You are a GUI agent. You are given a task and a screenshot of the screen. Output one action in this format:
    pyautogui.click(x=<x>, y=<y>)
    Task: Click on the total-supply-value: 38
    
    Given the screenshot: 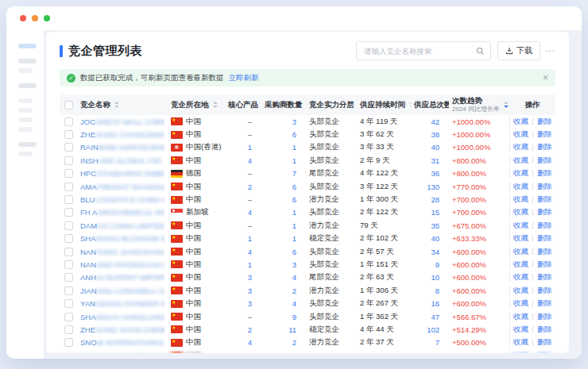 What is the action you would take?
    pyautogui.click(x=435, y=135)
    